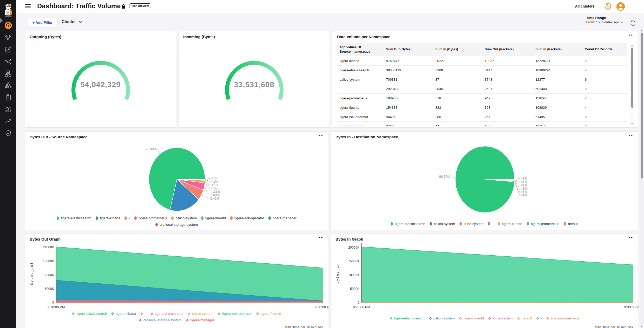 The width and height of the screenshot is (644, 328). What do you see at coordinates (493, 224) in the screenshot?
I see `legend-label: -` at bounding box center [493, 224].